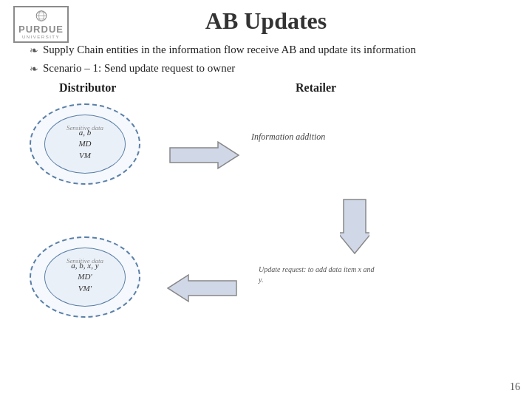 This screenshot has width=532, height=399. I want to click on retailer-label: Retailer, so click(316, 88).